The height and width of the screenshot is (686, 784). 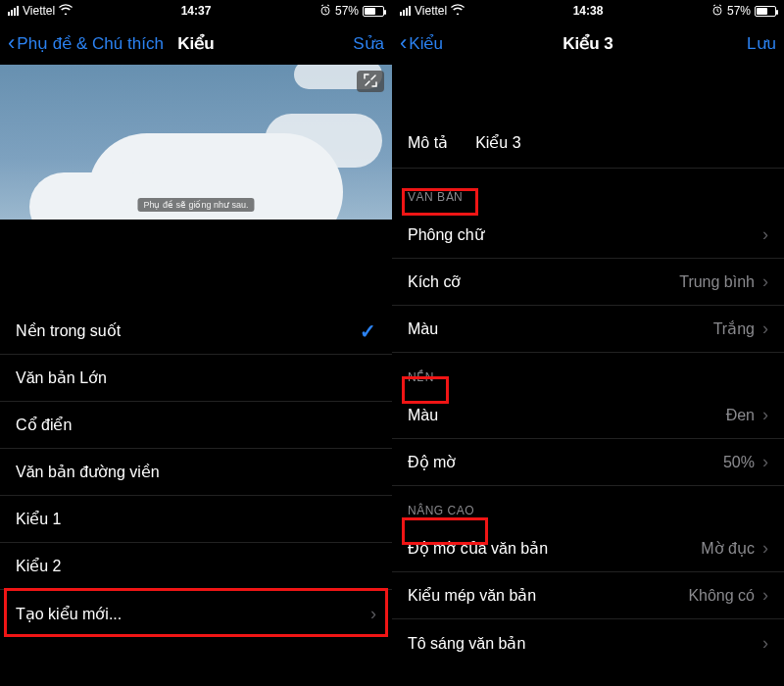 I want to click on row-highlight: Tô sáng văn bản ›, so click(x=588, y=643).